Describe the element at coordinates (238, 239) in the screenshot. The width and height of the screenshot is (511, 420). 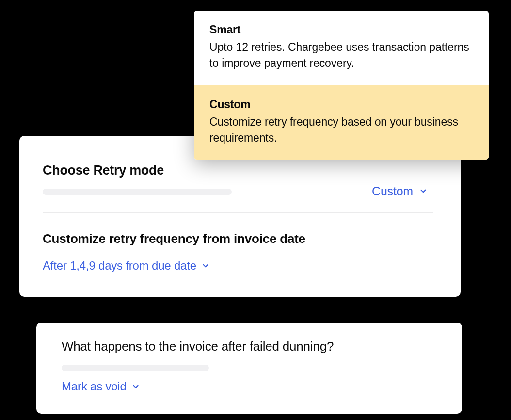
I see `customize-title: Customize retry frequency from invoice d…` at that location.